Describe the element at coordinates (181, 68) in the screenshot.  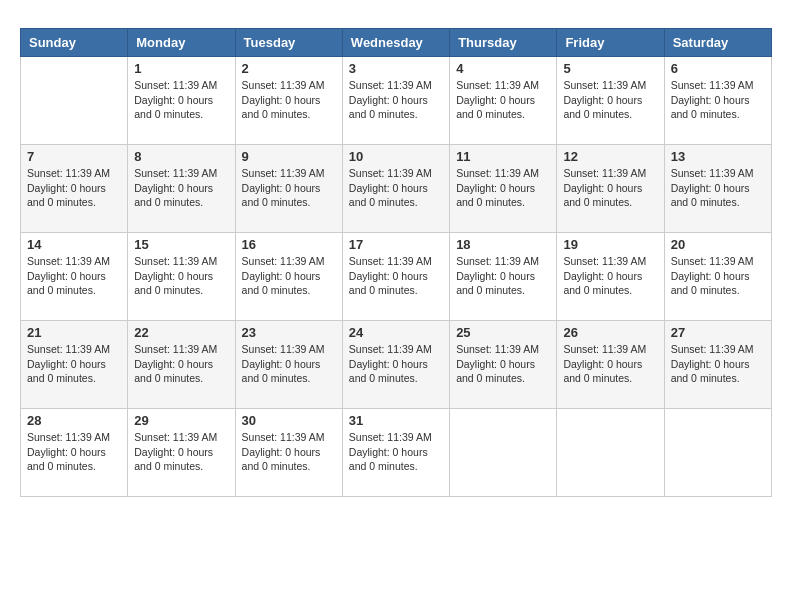
I see `day-number: 1` at that location.